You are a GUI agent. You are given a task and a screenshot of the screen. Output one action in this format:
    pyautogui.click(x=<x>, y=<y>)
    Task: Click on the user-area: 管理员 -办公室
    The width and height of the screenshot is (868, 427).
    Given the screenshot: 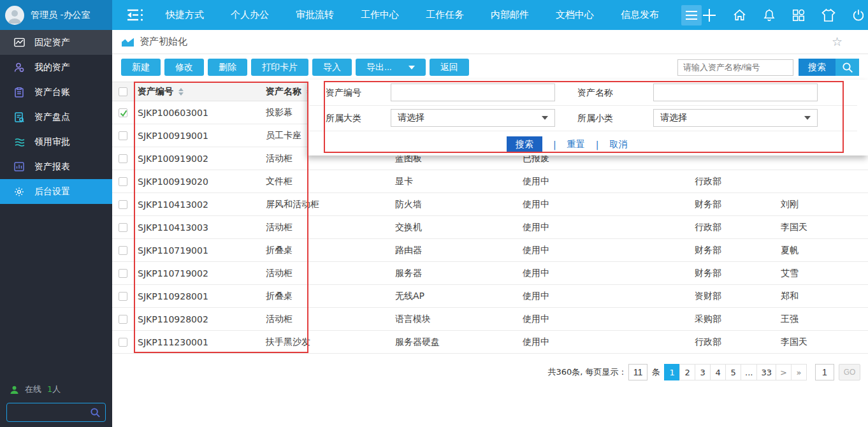 What is the action you would take?
    pyautogui.click(x=56, y=15)
    